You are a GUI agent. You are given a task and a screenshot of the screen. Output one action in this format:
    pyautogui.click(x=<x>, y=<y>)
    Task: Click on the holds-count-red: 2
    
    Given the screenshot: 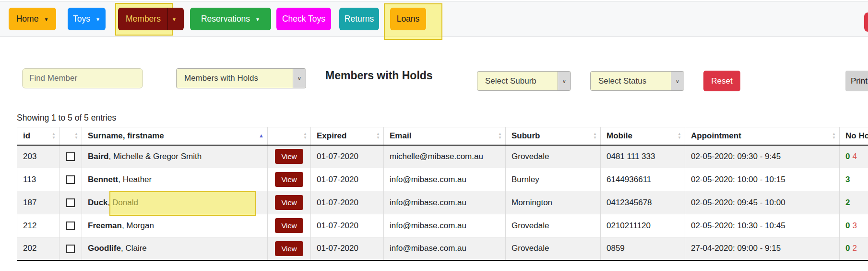 What is the action you would take?
    pyautogui.click(x=854, y=248)
    